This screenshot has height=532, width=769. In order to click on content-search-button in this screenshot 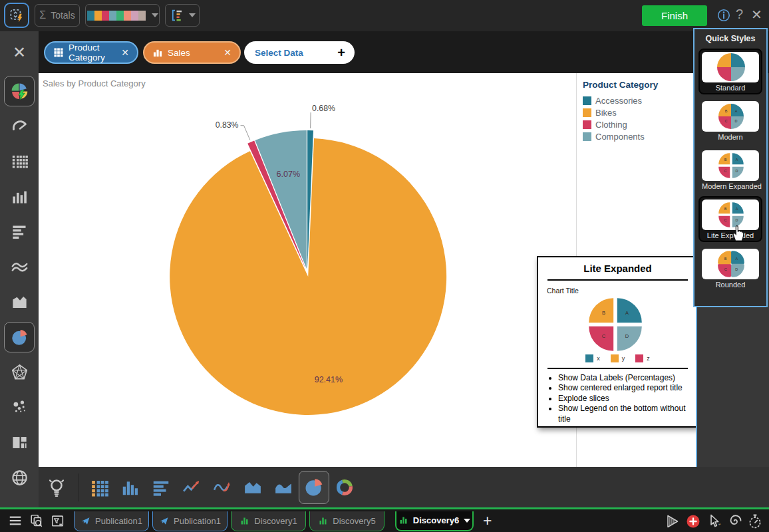, I will do `click(37, 521)`.